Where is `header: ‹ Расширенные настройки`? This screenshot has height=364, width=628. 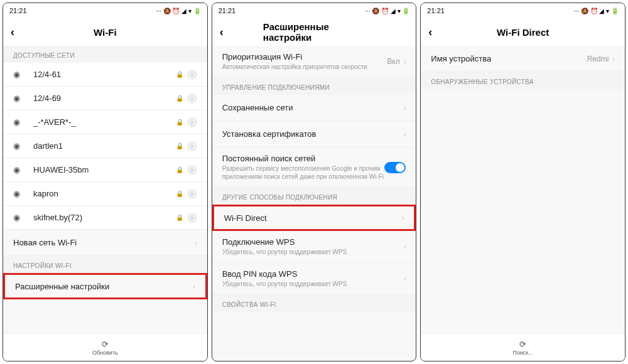 header: ‹ Расширенные настройки is located at coordinates (314, 32).